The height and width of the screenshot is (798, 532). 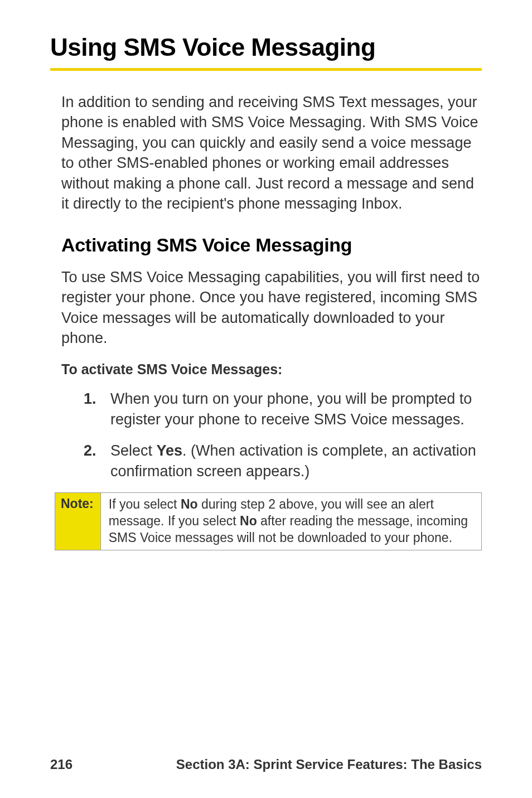 What do you see at coordinates (266, 47) in the screenshot?
I see `page-title: Using SMS Voice Messaging` at bounding box center [266, 47].